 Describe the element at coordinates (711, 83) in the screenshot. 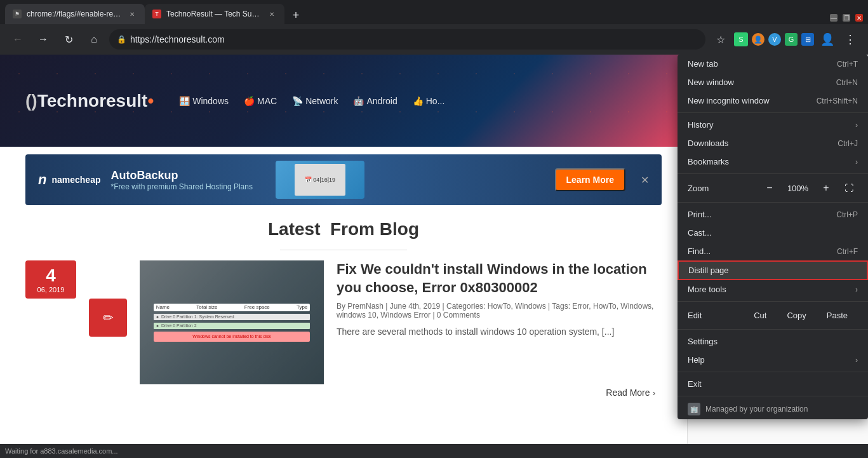

I see `menu-label-new-window: New window` at that location.